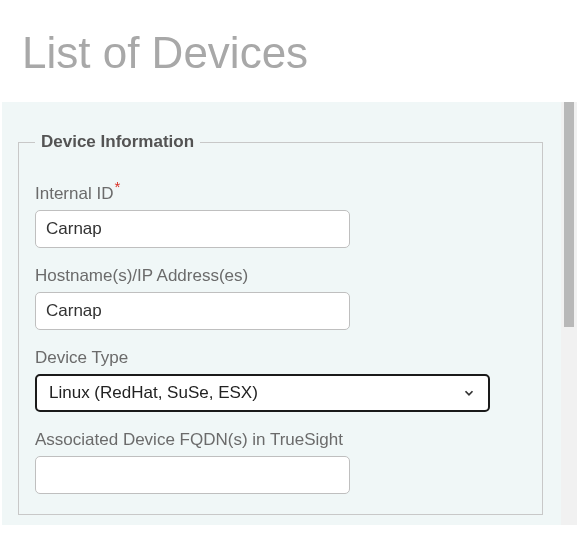  Describe the element at coordinates (192, 311) in the screenshot. I see `hostnames-input` at that location.